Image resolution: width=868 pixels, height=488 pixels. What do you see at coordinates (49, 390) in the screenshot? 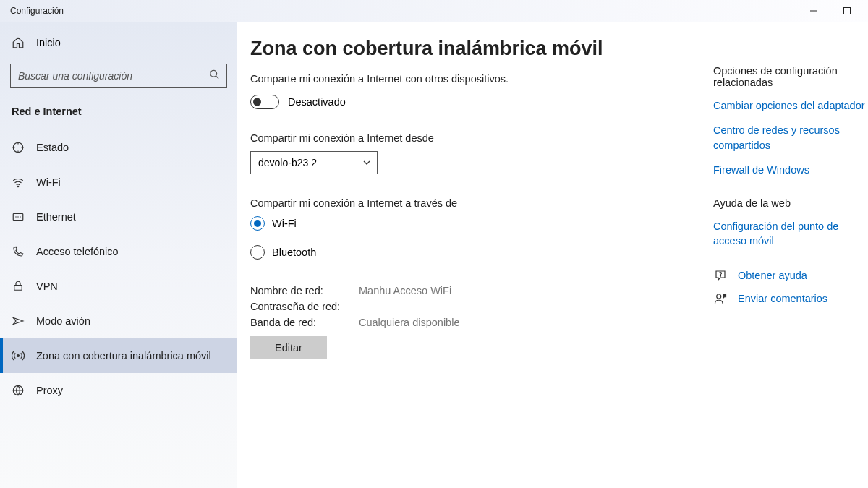
I see `sidebar-item-label: Proxy` at bounding box center [49, 390].